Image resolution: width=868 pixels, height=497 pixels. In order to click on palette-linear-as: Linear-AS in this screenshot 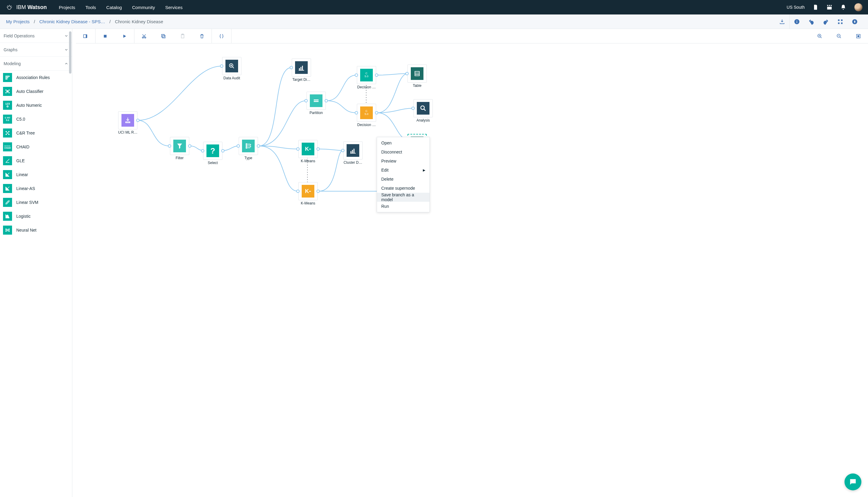, I will do `click(36, 188)`.